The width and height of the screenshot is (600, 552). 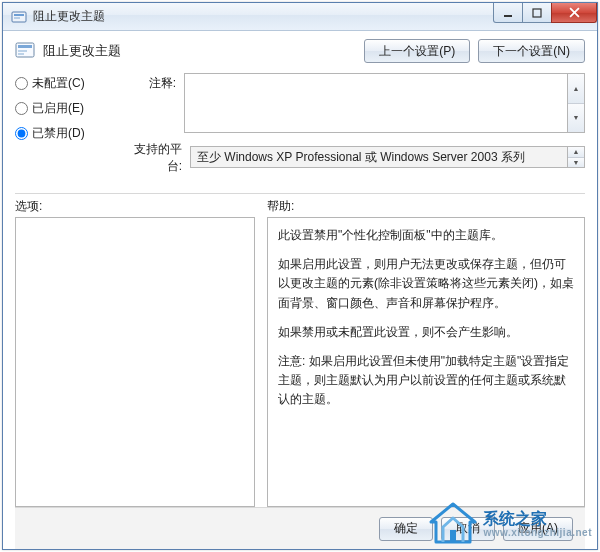 What do you see at coordinates (508, 13) in the screenshot?
I see `minimize-button` at bounding box center [508, 13].